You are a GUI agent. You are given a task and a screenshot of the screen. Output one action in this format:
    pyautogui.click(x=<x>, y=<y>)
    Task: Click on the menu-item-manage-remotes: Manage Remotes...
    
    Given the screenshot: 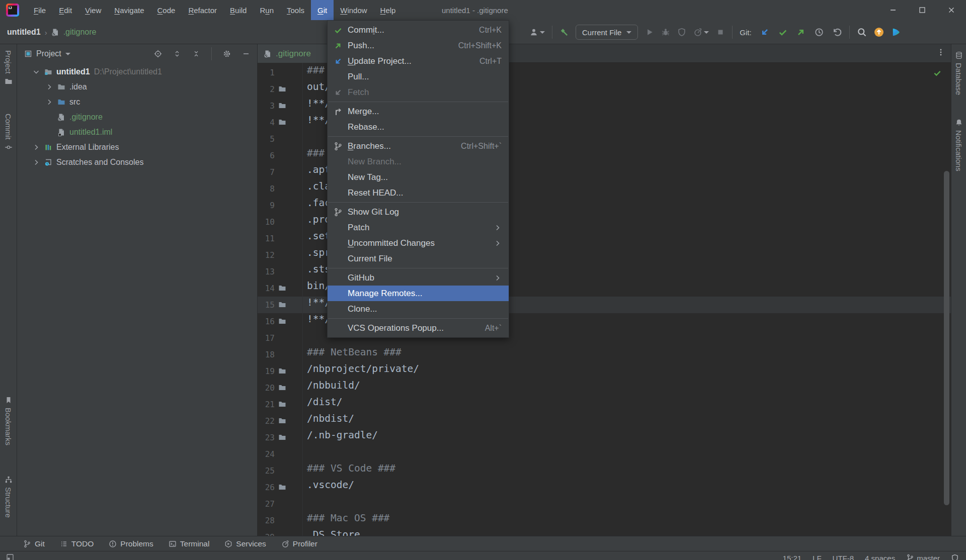 What is the action you would take?
    pyautogui.click(x=418, y=294)
    